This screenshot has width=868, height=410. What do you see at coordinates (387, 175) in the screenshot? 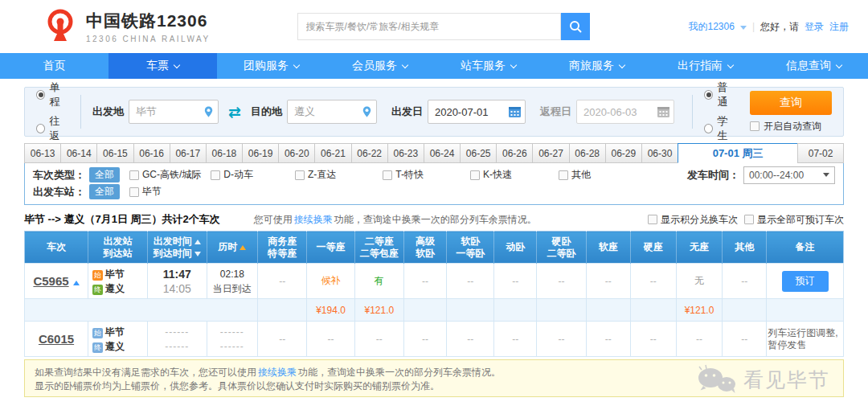
I see `filter-type-t-checkbox` at bounding box center [387, 175].